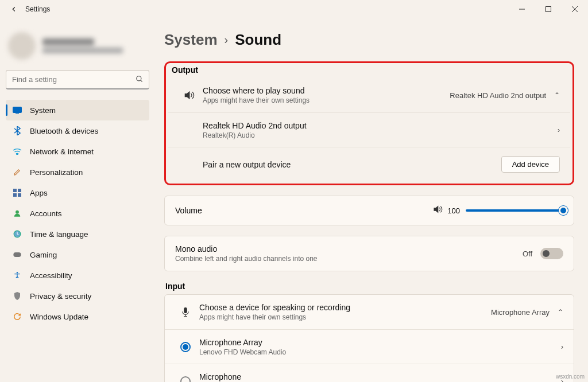 This screenshot has height=382, width=588. What do you see at coordinates (78, 317) in the screenshot?
I see `sidebar-item-update: Windows Update` at bounding box center [78, 317].